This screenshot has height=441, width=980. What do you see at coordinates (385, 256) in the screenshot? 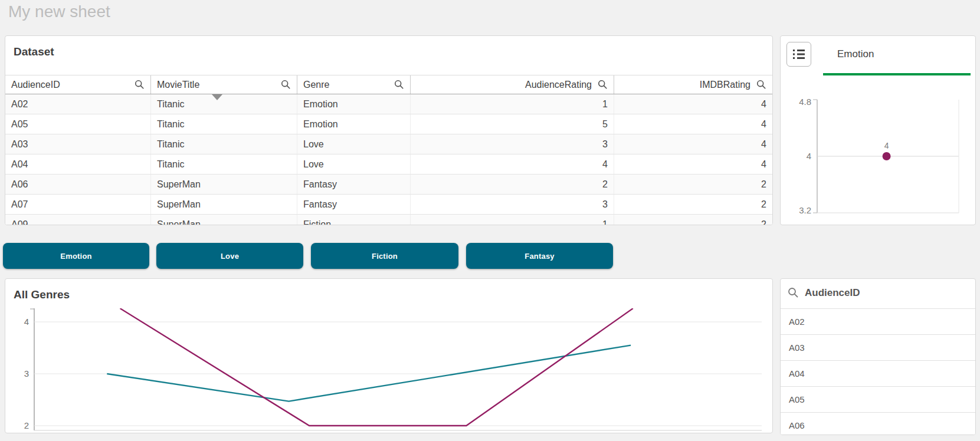
I see `button-label: Fiction` at bounding box center [385, 256].